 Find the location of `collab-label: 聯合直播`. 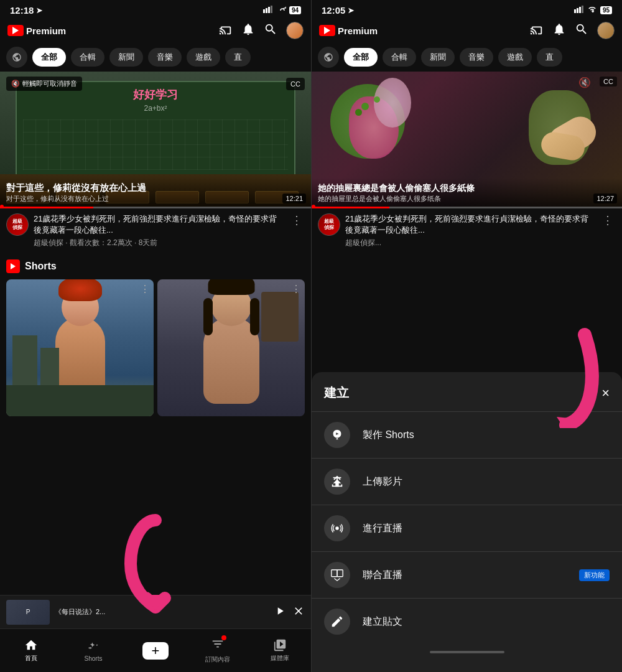

collab-label: 聯合直播 is located at coordinates (465, 575).